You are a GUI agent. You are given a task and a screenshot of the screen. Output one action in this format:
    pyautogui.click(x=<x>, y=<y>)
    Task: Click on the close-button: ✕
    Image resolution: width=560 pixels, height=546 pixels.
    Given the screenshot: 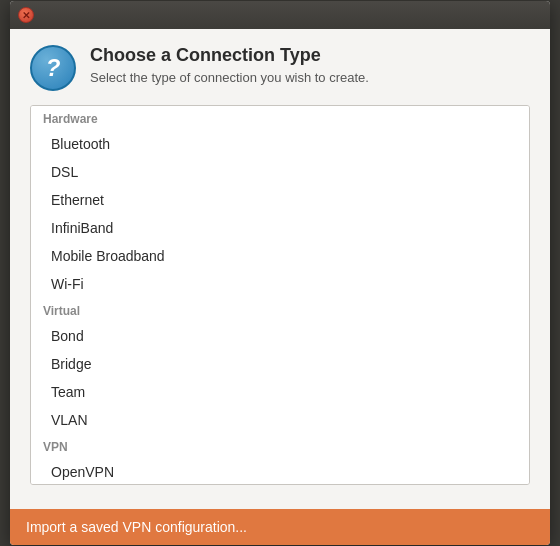 What is the action you would take?
    pyautogui.click(x=26, y=15)
    